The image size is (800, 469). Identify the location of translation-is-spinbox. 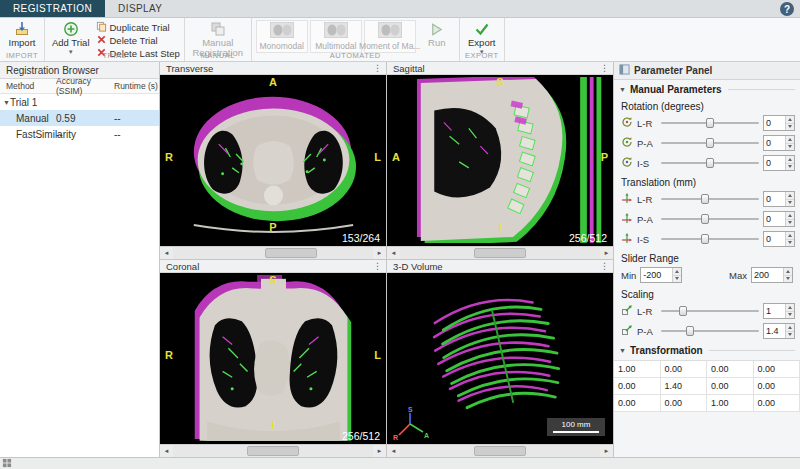
(779, 239).